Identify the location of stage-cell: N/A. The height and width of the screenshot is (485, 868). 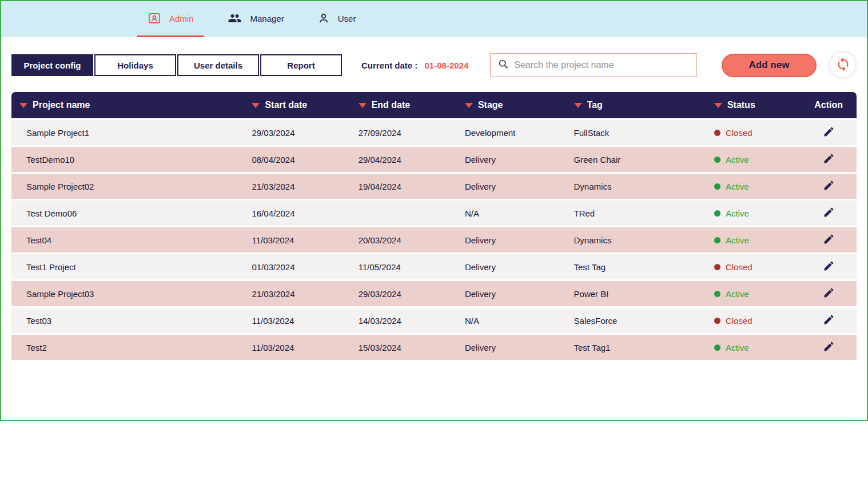
(511, 321).